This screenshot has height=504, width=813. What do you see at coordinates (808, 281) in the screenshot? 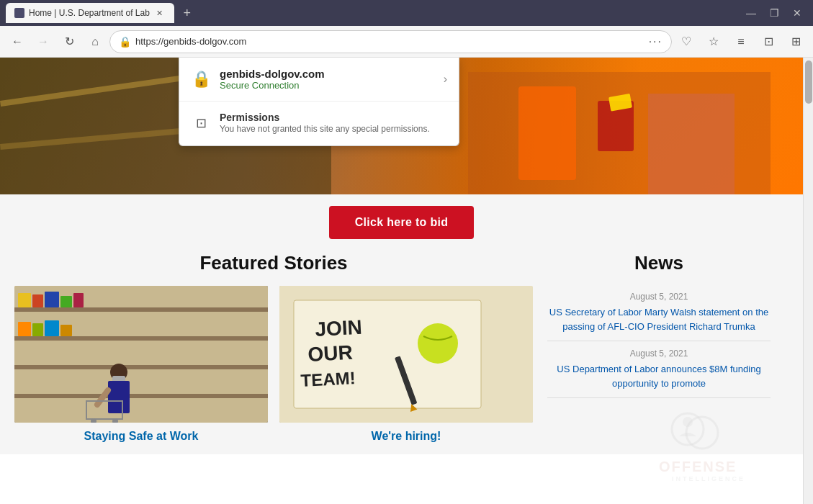
I see `scrollbar` at bounding box center [808, 281].